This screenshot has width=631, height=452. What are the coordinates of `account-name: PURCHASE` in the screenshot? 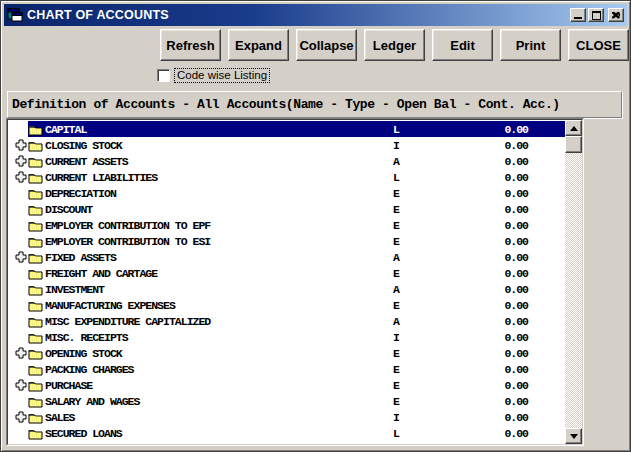 It's located at (68, 385).